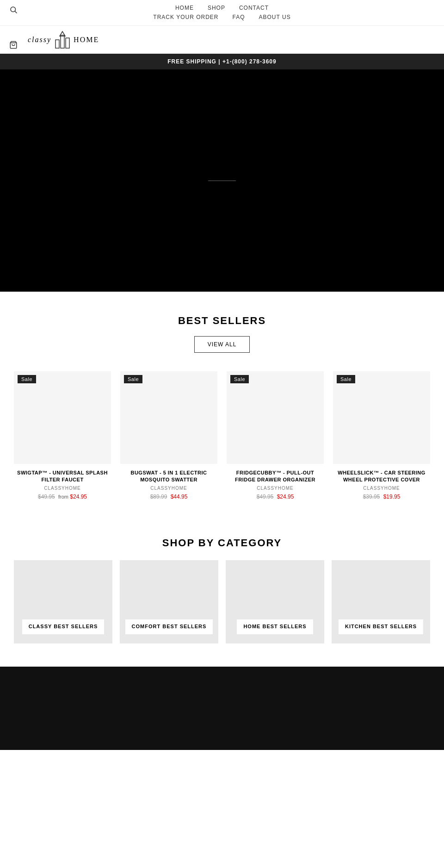  What do you see at coordinates (169, 477) in the screenshot?
I see `product-name-2: BUGSWAT - 5 IN 1 ELECTRIC MOSQUITO SWATT…` at bounding box center [169, 477].